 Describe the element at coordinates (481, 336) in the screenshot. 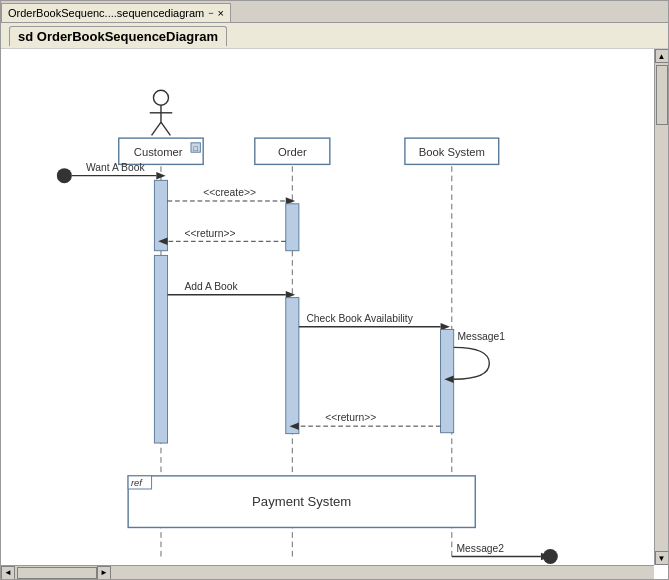

I see `message1-label: Message1` at that location.